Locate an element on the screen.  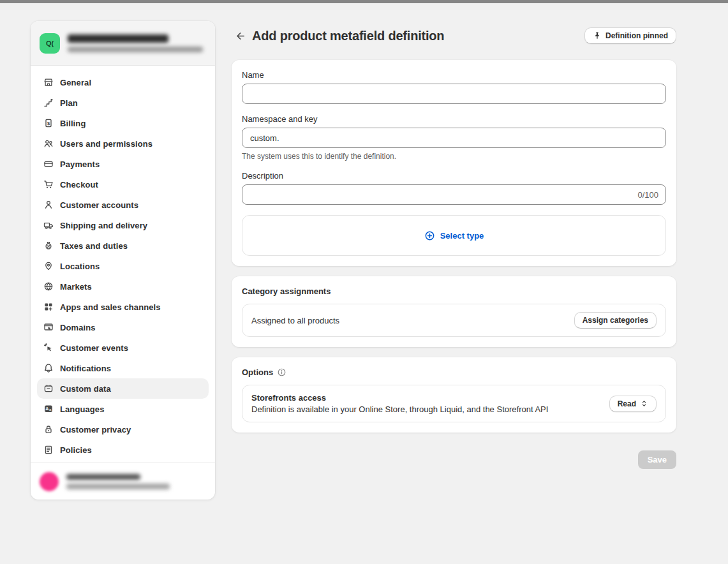
sidebar-item-policies: Policies is located at coordinates (123, 450).